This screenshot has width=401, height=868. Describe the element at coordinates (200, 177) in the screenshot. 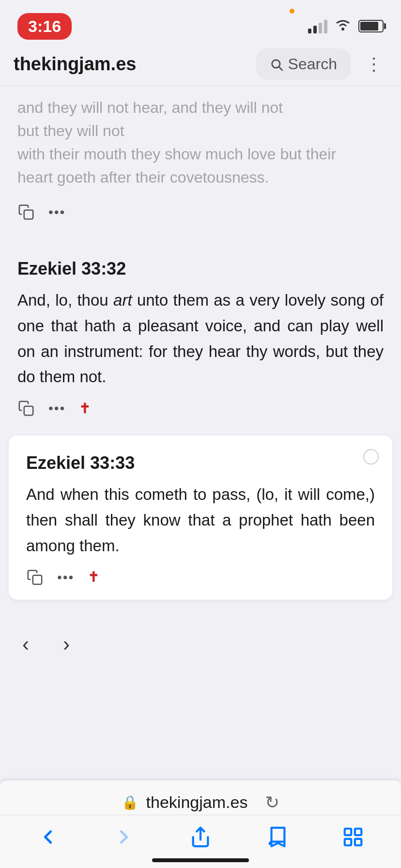

I see `faded-line4: heart goeth after their covetousness.` at that location.